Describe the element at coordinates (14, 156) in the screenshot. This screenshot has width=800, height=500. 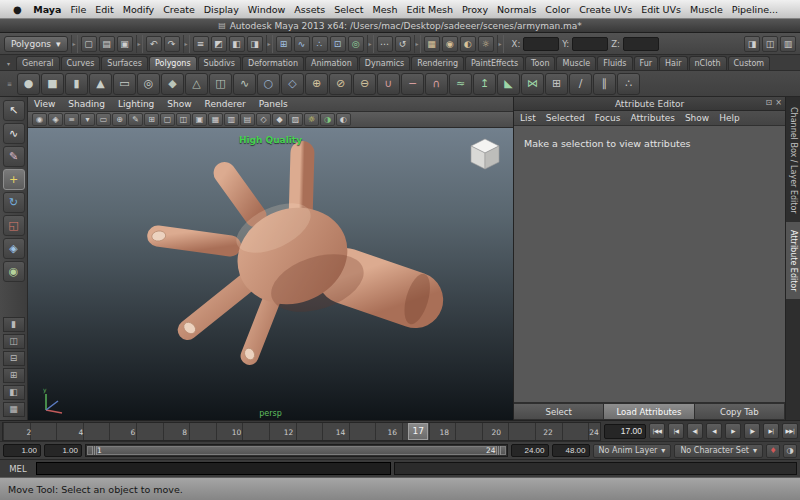
I see `paint-select-tool: ✎` at that location.